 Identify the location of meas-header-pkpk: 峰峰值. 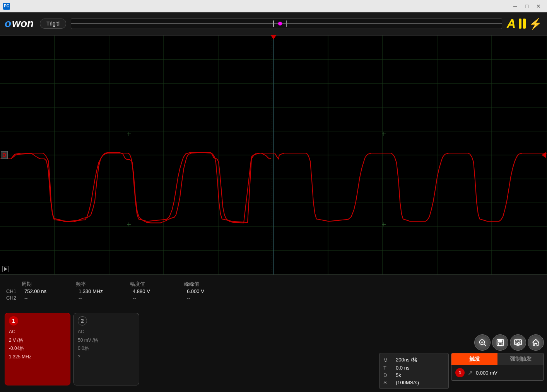
(200, 284).